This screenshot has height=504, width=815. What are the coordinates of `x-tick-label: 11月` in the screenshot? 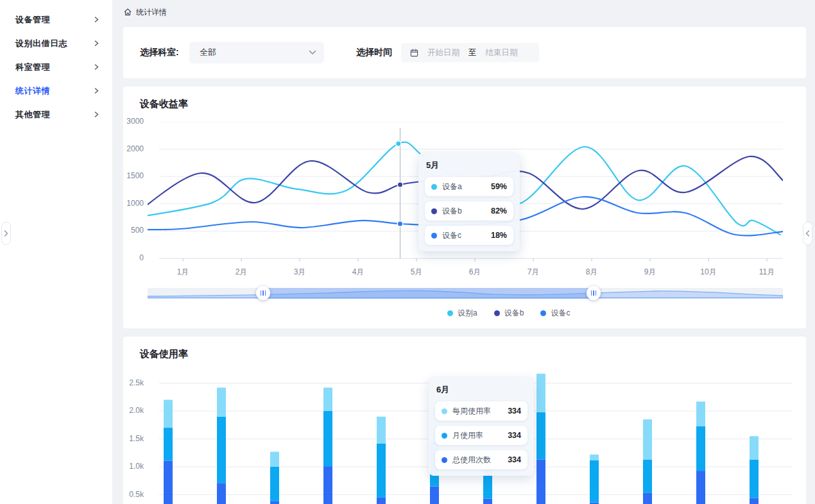 It's located at (767, 272).